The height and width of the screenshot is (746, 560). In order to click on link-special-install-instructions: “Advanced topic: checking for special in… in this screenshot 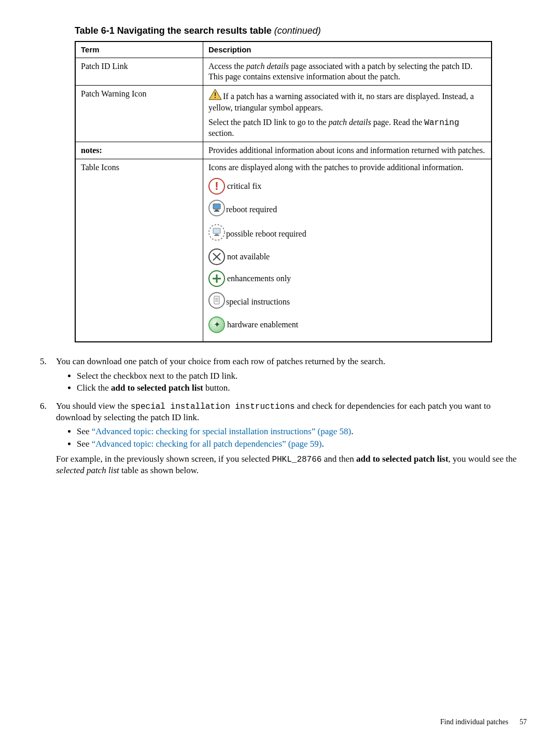, I will do `click(221, 432)`.